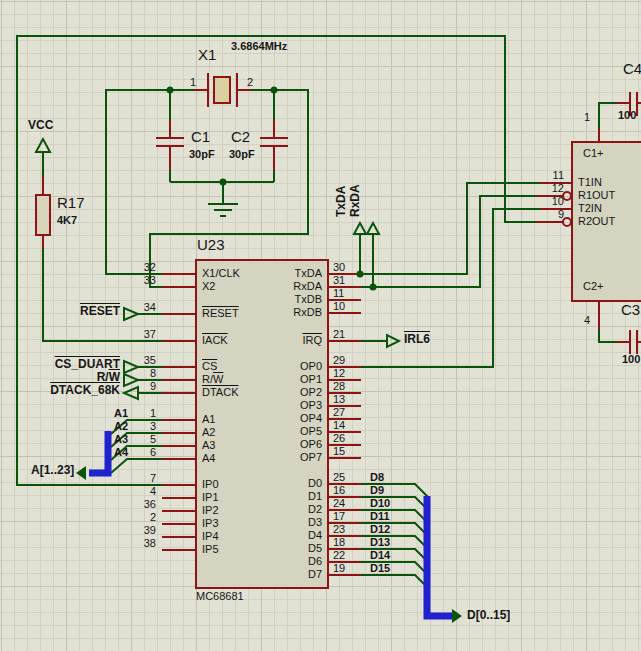 The height and width of the screenshot is (651, 641). What do you see at coordinates (103, 377) in the screenshot?
I see `rw-label-pre: R/` at bounding box center [103, 377].